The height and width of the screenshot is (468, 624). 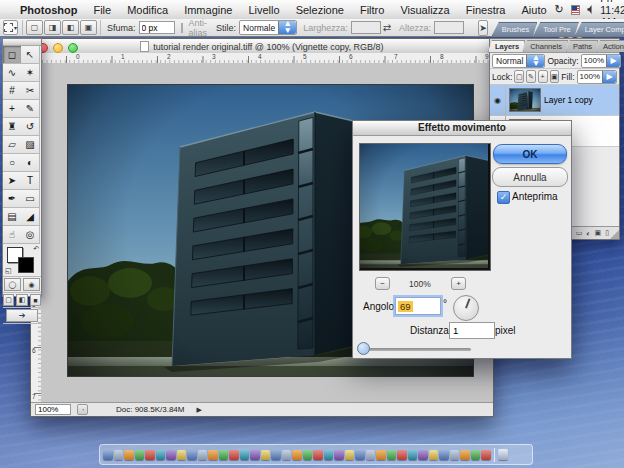 I want to click on palette-well-tab-layer-comps: Layer Comps, so click(x=600, y=29).